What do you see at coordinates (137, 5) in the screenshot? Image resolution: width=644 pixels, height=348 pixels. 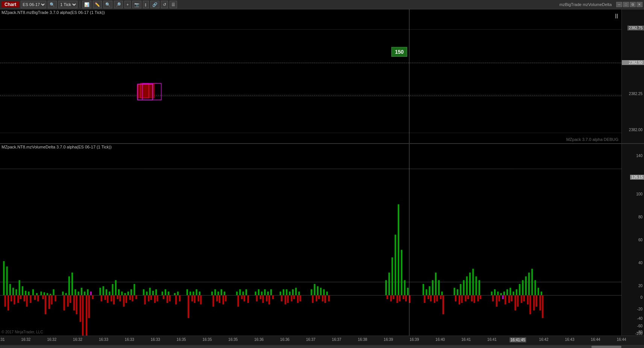 I see `snapshot-icon: 📷` at bounding box center [137, 5].